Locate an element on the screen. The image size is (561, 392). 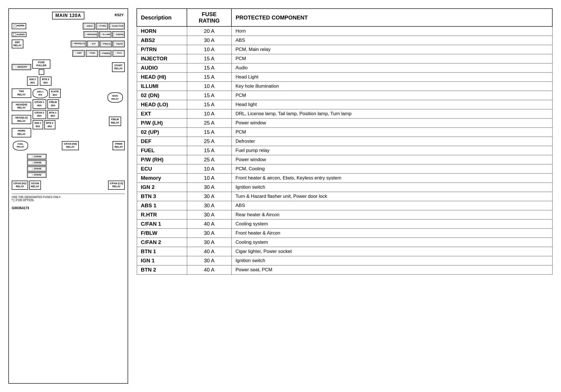
o2up-fuse: □ O2(UP) is located at coordinates (119, 44).